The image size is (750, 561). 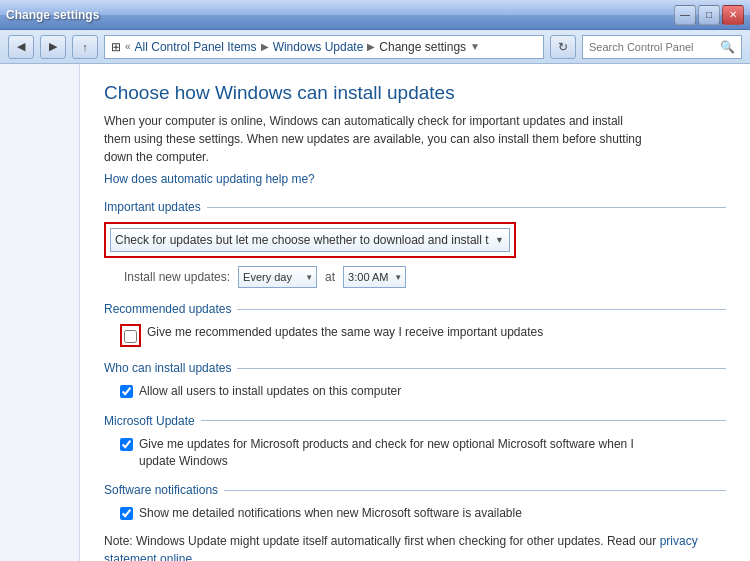 I want to click on forward-button: ▶, so click(x=53, y=47).